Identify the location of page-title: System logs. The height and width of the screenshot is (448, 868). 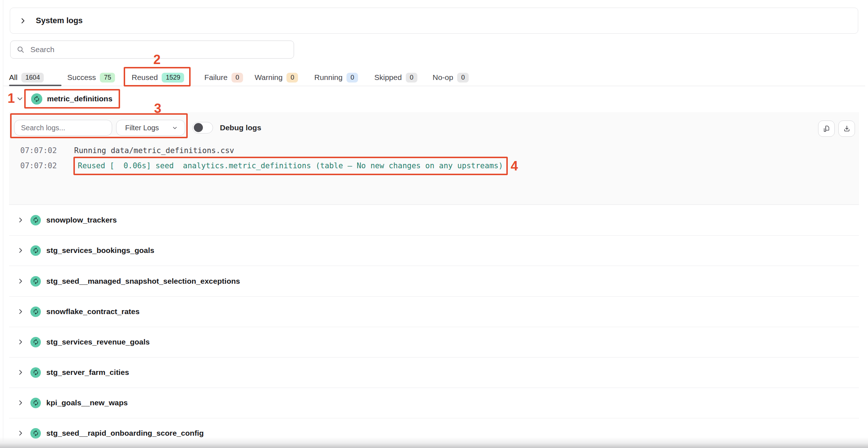
(59, 21).